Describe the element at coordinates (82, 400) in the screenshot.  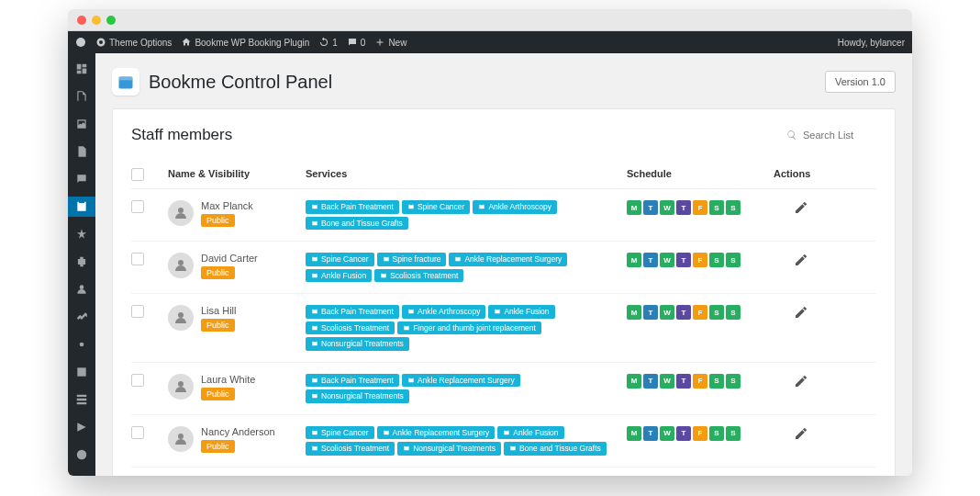
I see `sidebar-item-b` at that location.